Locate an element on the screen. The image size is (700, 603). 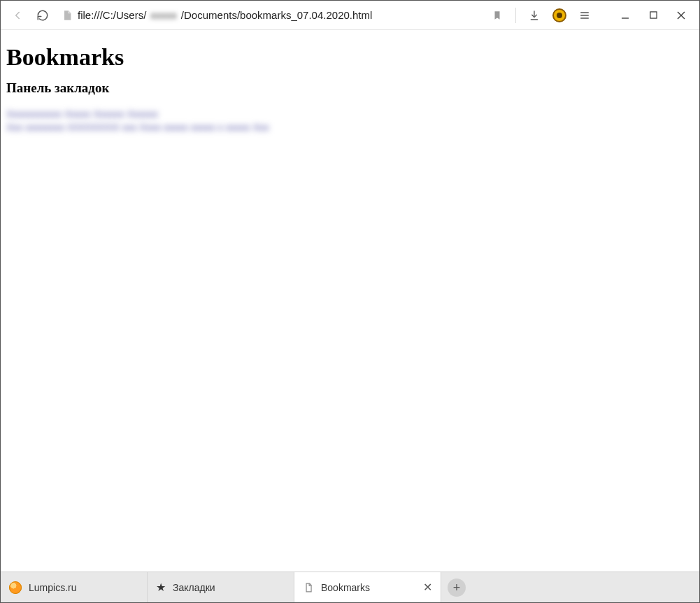
bookmark-link-blurred: Xxxxxxxxxxx Xxxxx Xxxxxx Xxxxxx is located at coordinates (111, 114).